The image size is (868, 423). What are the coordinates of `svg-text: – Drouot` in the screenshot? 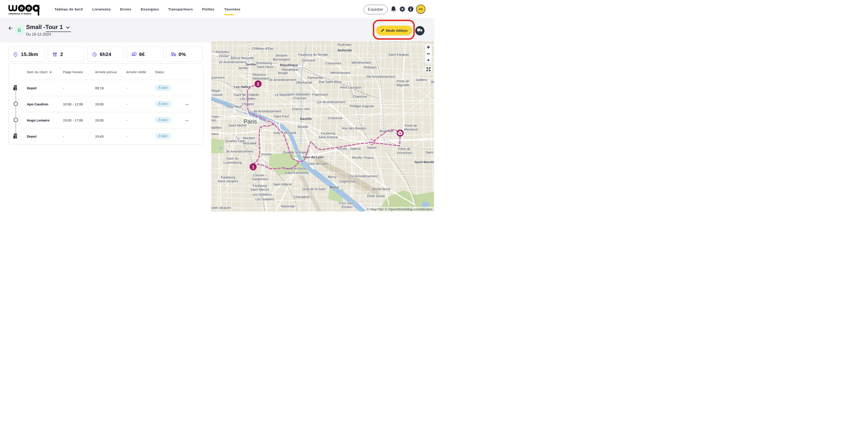 It's located at (222, 56).